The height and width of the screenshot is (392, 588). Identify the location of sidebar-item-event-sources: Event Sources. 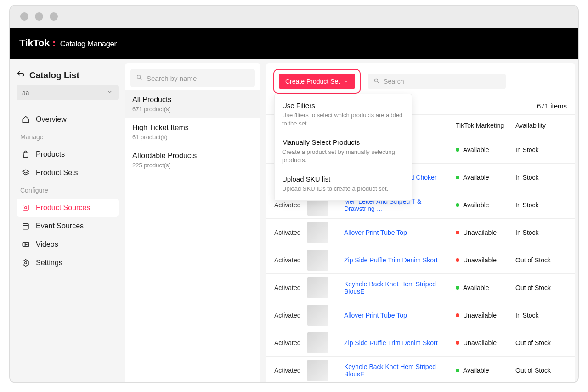
(68, 226).